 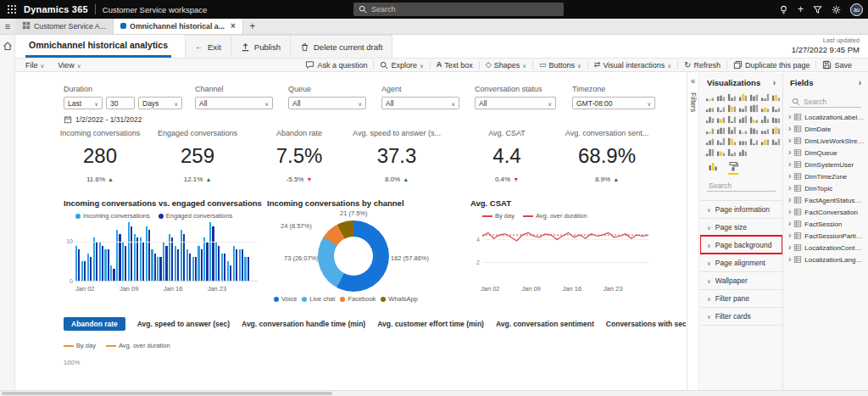 What do you see at coordinates (741, 209) in the screenshot?
I see `format-section-page-information: ∨Page information` at bounding box center [741, 209].